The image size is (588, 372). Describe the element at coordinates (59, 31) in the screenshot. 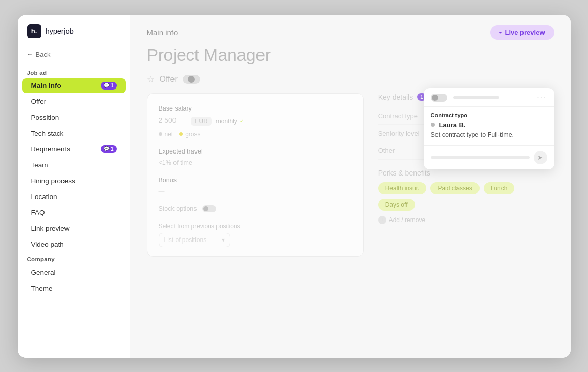

I see `logo-text: hyperjob` at that location.